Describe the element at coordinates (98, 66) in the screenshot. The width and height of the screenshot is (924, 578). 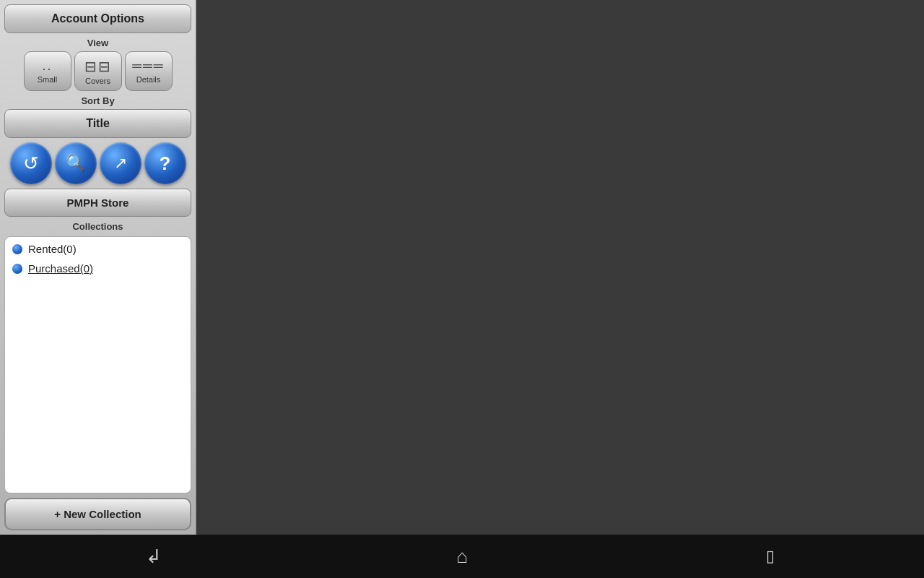
I see `covers-icon: ⊟⊟` at that location.